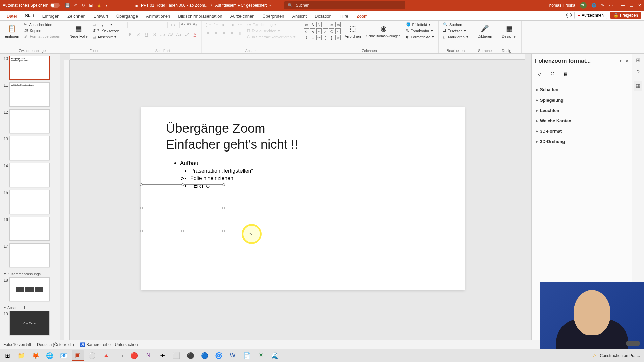  I want to click on fill-tab-icon: ◇, so click(540, 74).